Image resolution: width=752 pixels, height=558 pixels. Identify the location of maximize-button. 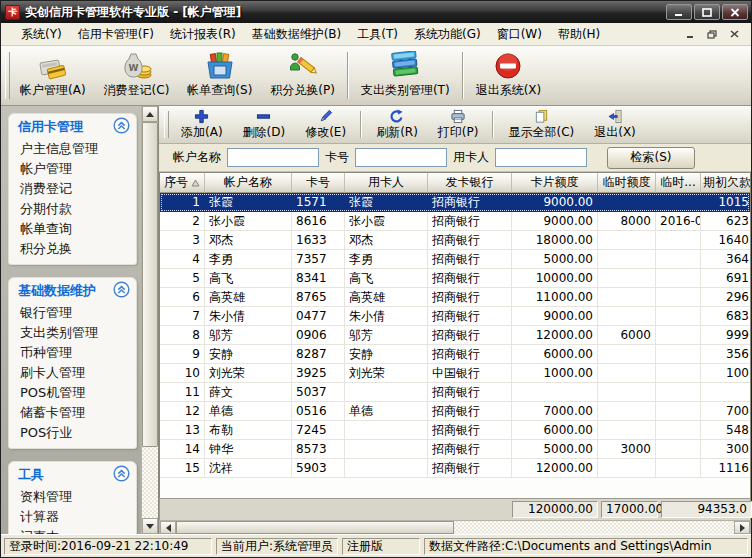
(707, 12).